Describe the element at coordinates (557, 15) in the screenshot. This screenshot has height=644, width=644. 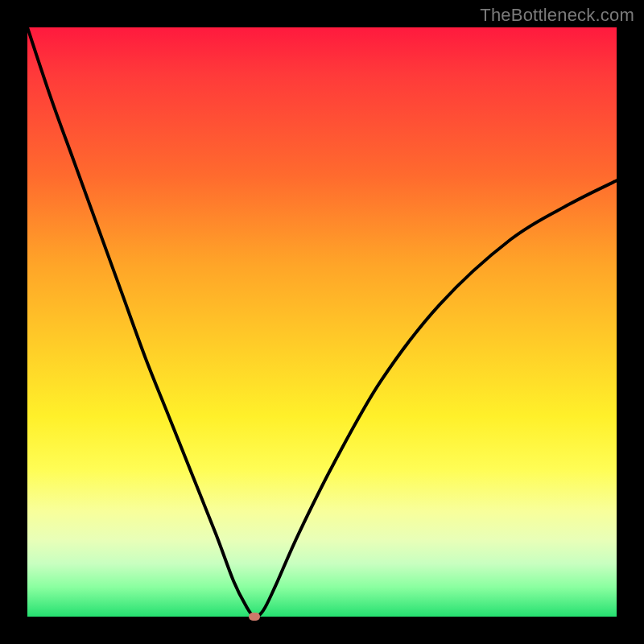
I see `watermark-text: TheBottleneck.com` at that location.